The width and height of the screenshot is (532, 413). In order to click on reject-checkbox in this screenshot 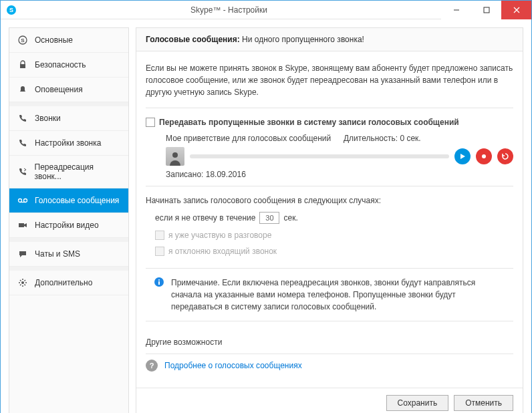, I will do `click(160, 251)`.